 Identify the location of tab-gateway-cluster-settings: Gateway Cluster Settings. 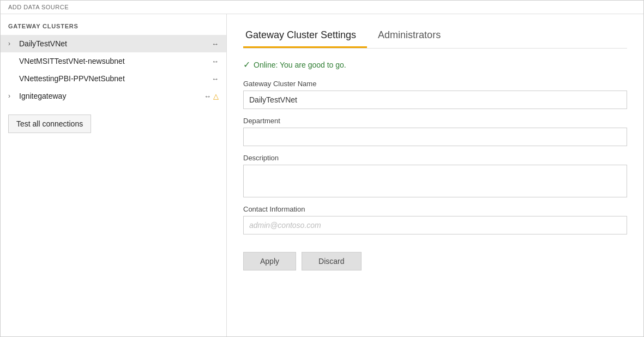
(305, 37).